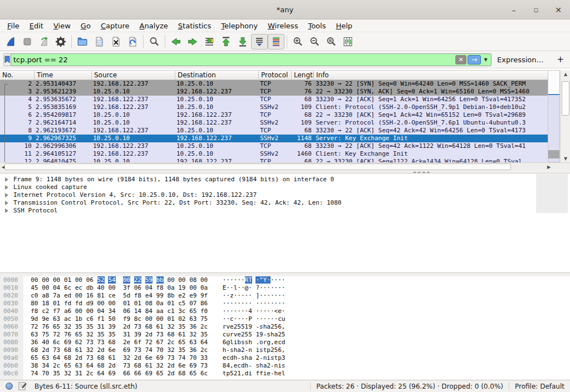 This screenshot has height=392, width=570. I want to click on hex-byte: a6, so click(68, 311).